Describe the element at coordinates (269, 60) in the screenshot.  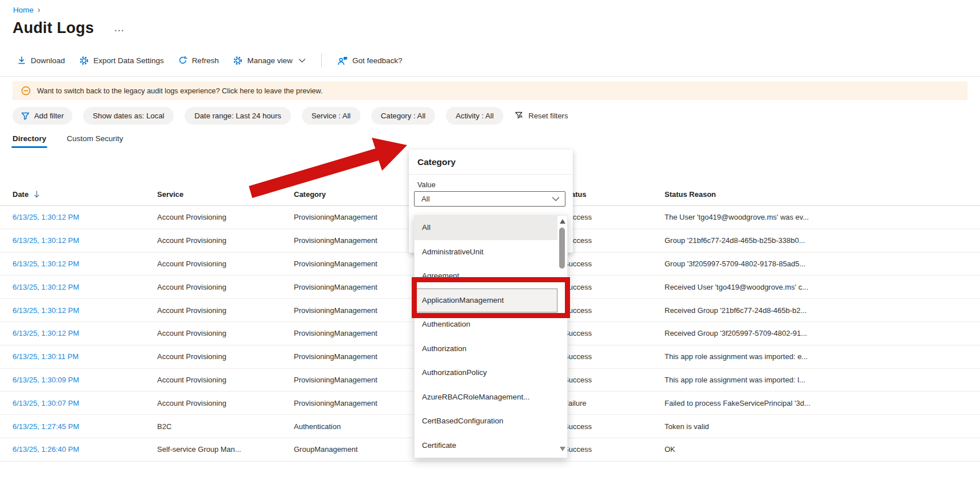
I see `manage-view-button: Manage view` at that location.